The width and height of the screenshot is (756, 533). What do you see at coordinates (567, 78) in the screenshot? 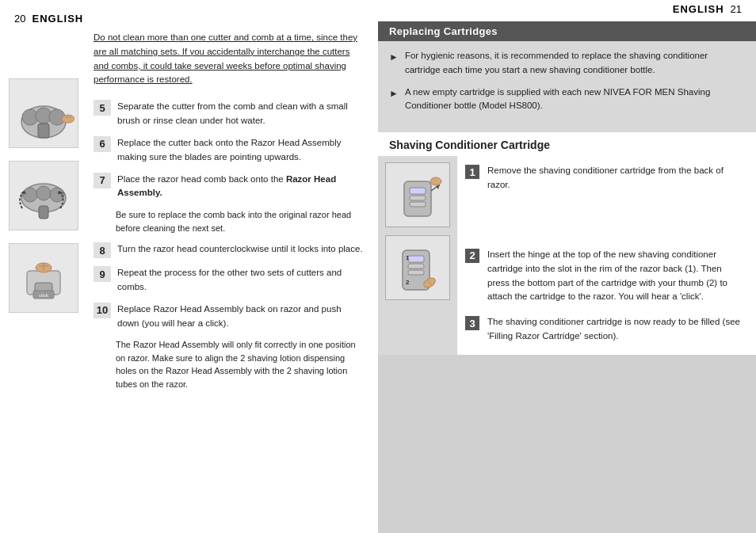
I see `replacing-cartridges-inner: ► For hygienic reasons, it is recommende…` at bounding box center [567, 78].